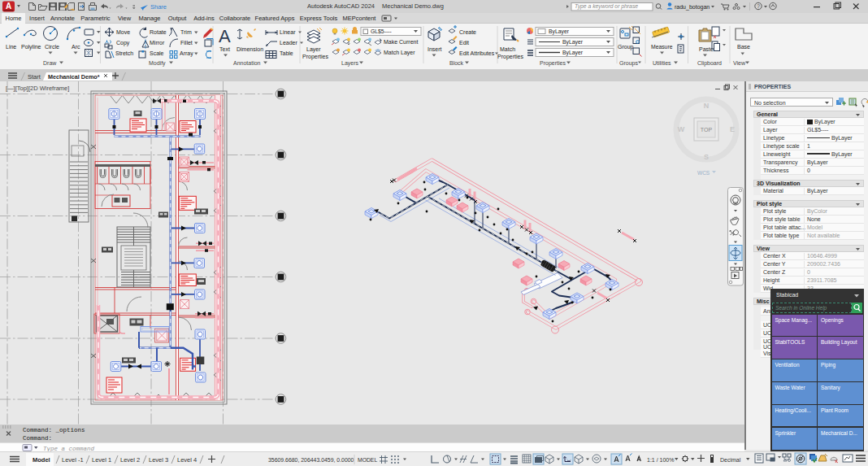 The height and width of the screenshot is (466, 868). I want to click on svg-text: Modify, so click(158, 63).